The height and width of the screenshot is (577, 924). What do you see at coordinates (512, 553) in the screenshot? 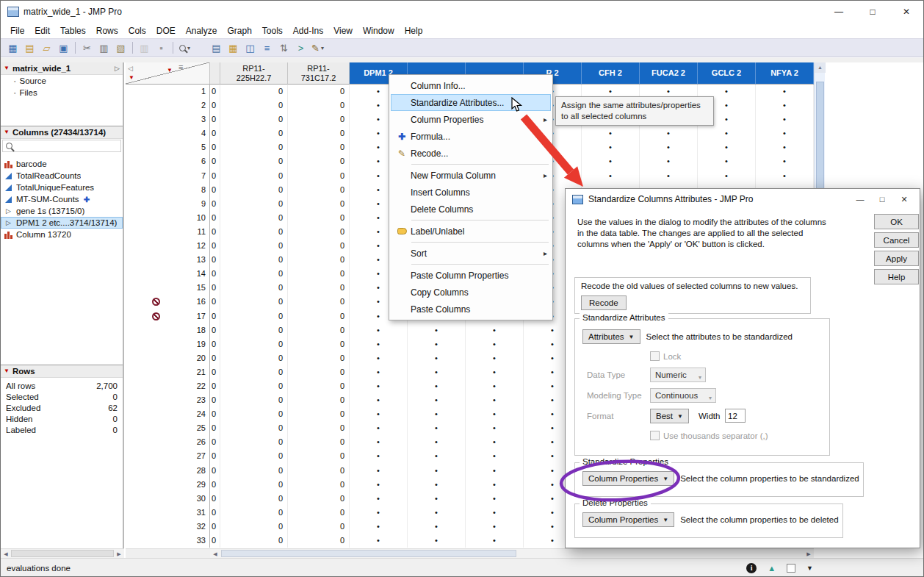
I see `table-horizontal-scrollbar: ◀ ▶` at bounding box center [512, 553].